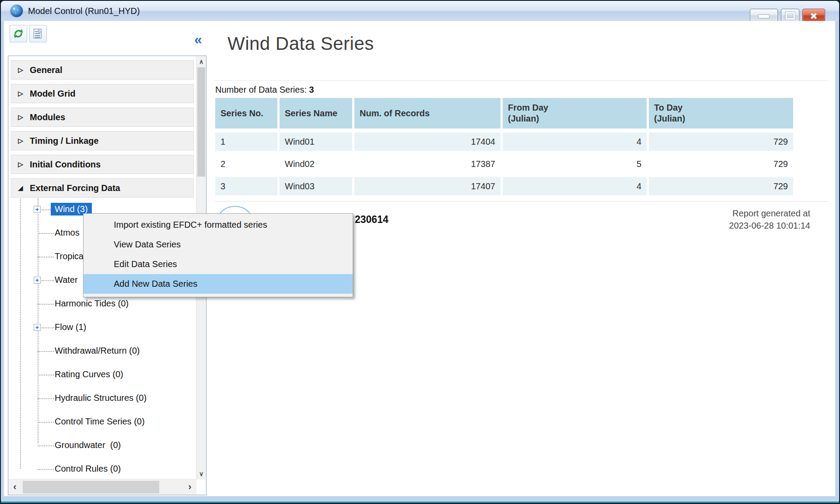 This screenshot has width=840, height=504. Describe the element at coordinates (764, 16) in the screenshot. I see `minimize-button` at that location.